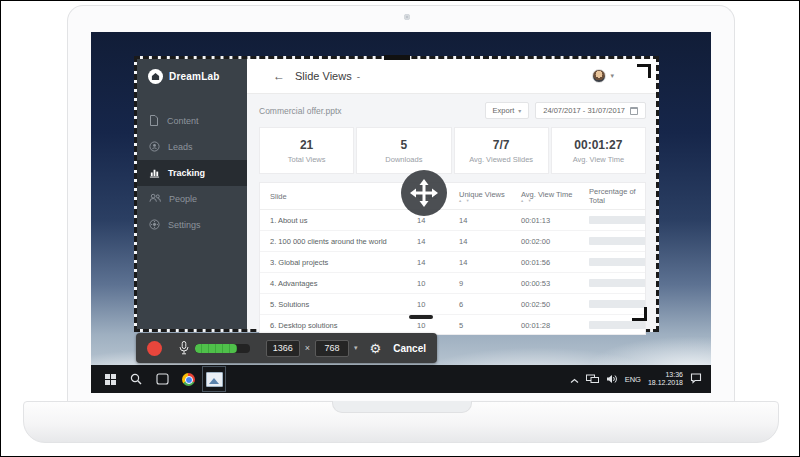 This screenshot has width=800, height=457. I want to click on taskbar-clock: 13:36 18.12.2018, so click(666, 380).